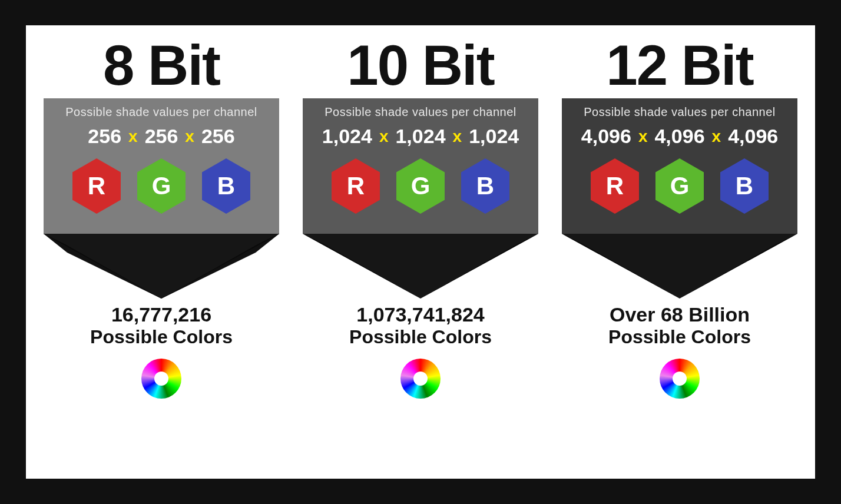  What do you see at coordinates (161, 326) in the screenshot?
I see `result-block: 16,777,216 Possible Colors` at bounding box center [161, 326].